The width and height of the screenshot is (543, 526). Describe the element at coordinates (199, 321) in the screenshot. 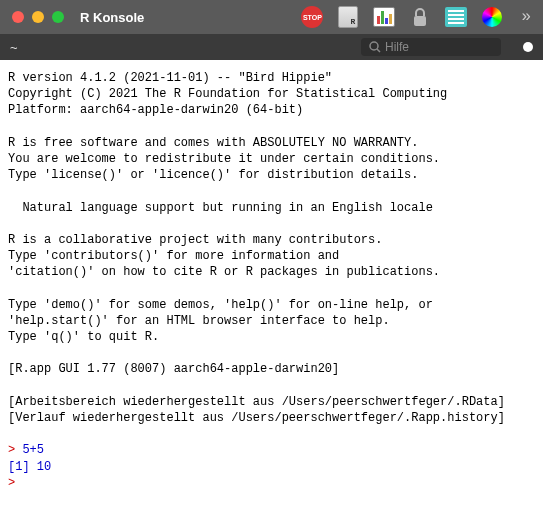

I see `console-line: 'help.start()' for an HTML browser inter…` at that location.